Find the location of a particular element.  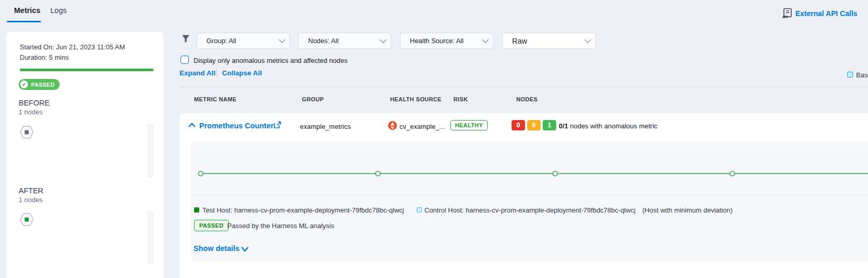

nodes-summary-ratio: 0/1 is located at coordinates (563, 126).